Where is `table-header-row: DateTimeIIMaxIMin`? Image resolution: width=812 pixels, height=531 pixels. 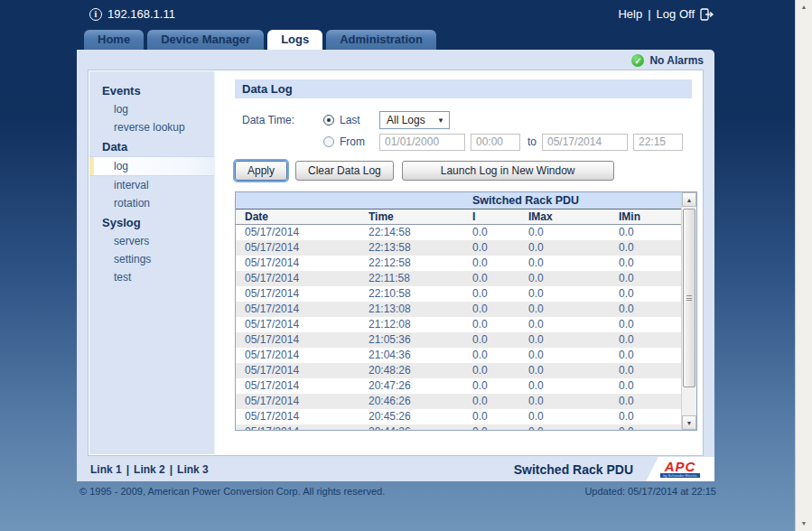
table-header-row: DateTimeIIMaxIMin is located at coordinates (459, 217).